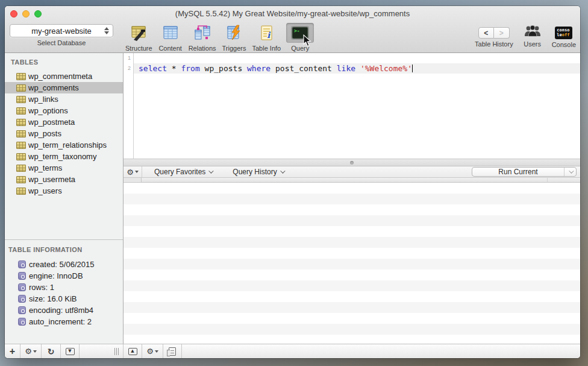  What do you see at coordinates (494, 35) in the screenshot?
I see `table-history-control: < > Table History` at bounding box center [494, 35].